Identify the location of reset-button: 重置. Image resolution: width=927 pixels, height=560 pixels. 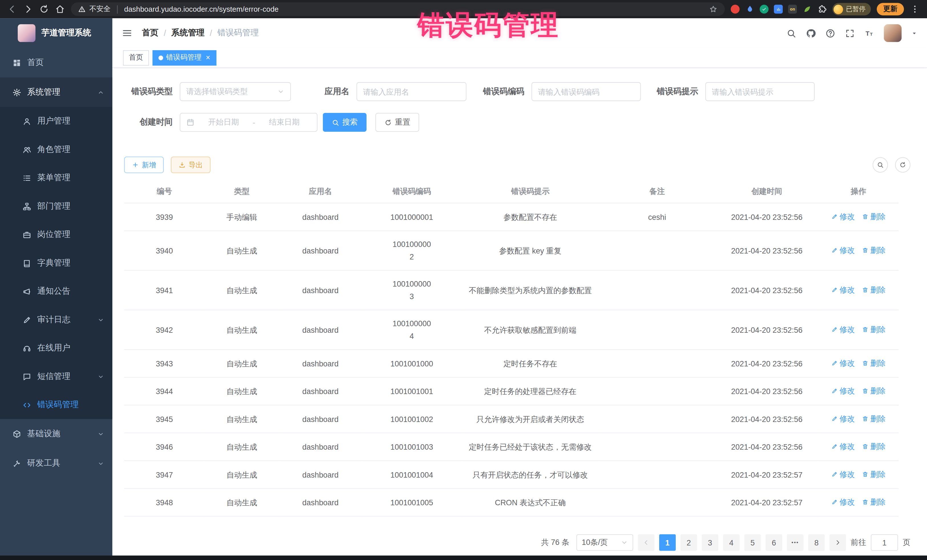
(397, 122).